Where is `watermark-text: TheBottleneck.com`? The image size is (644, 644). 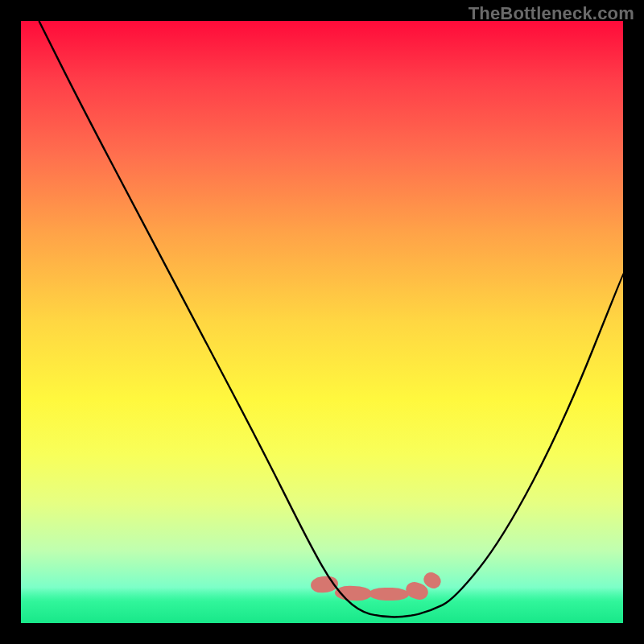 watermark-text: TheBottleneck.com is located at coordinates (551, 14).